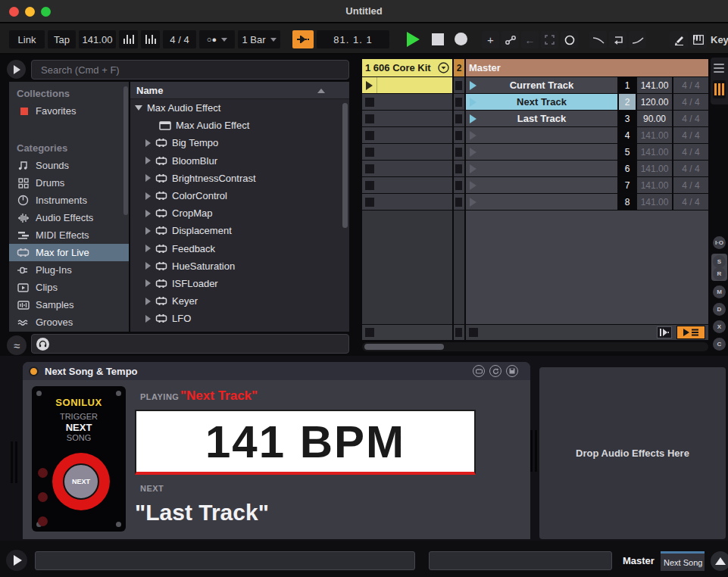  What do you see at coordinates (69, 253) in the screenshot?
I see `sidebar-item-max-for-live: Max for Live` at bounding box center [69, 253].